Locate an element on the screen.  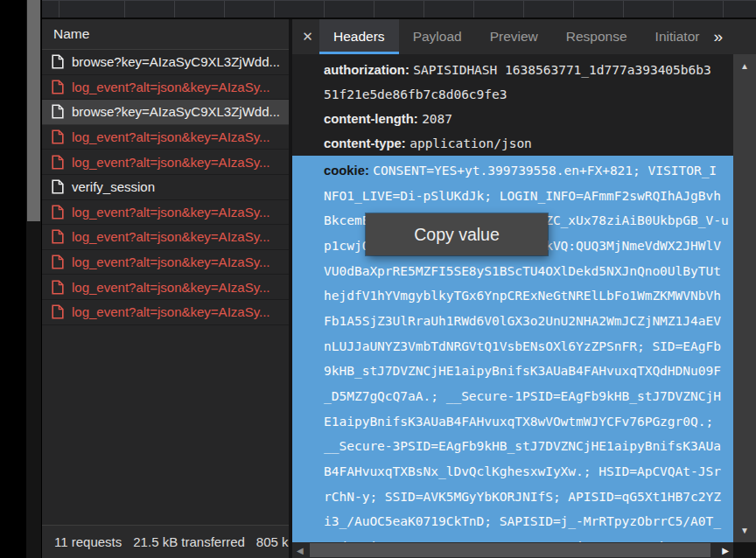
tab-label: Payload is located at coordinates (438, 37).